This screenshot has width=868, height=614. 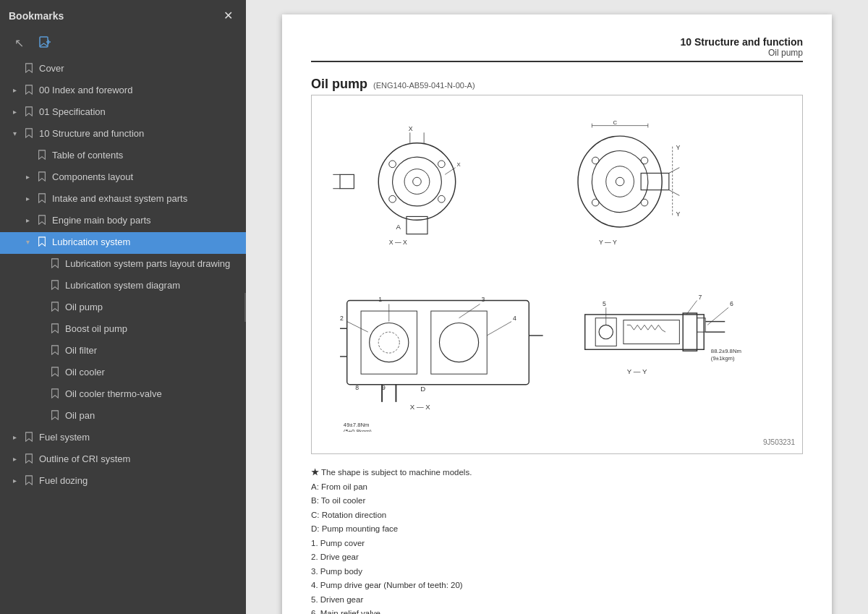 I want to click on bookmark-icon-fuel-dozing, so click(x=29, y=481).